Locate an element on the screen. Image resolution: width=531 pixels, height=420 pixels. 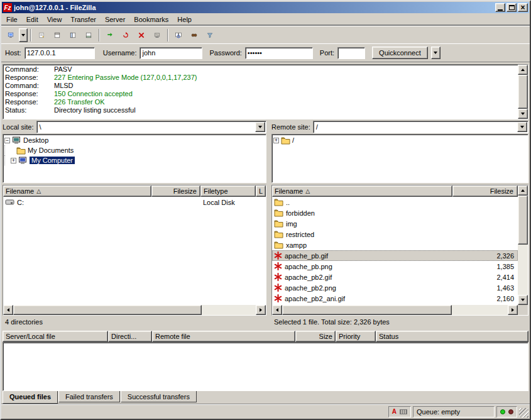
remote-site-combobox: / is located at coordinates (421, 127).